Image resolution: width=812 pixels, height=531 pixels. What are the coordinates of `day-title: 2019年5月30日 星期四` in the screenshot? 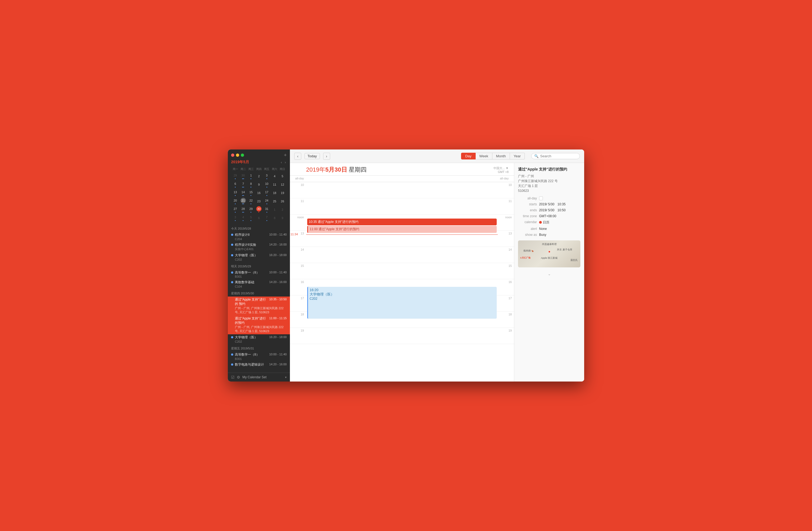 It's located at (336, 170).